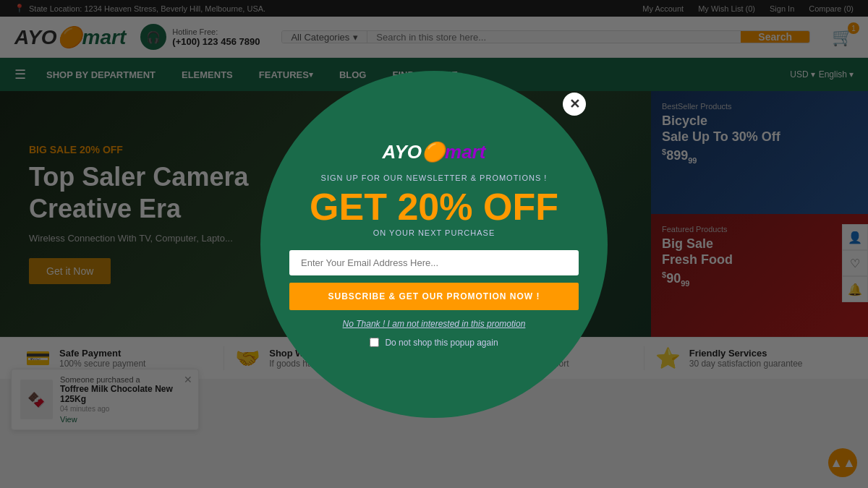 The image size is (868, 488). I want to click on modal-headline: GET 20% OFF, so click(434, 207).